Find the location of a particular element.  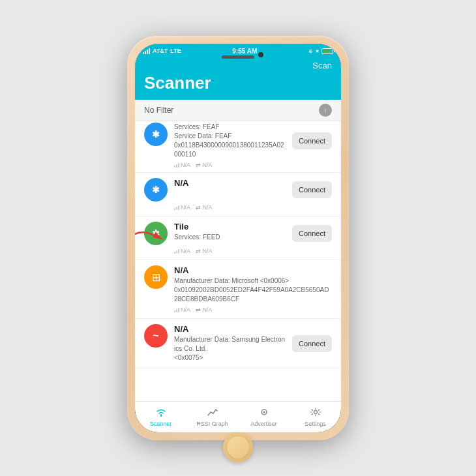

filter-bar: No Filter ↑ is located at coordinates (238, 111).